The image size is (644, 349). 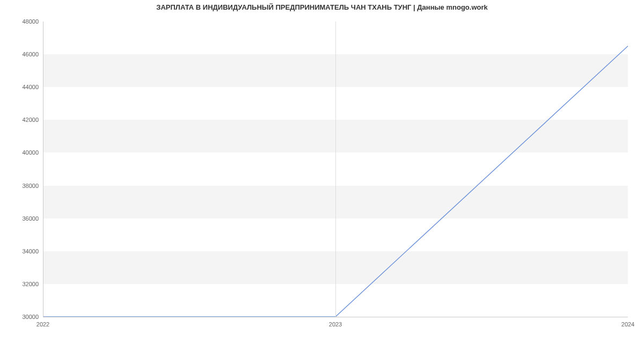 What do you see at coordinates (43, 169) in the screenshot?
I see `y-axis-line` at bounding box center [43, 169].